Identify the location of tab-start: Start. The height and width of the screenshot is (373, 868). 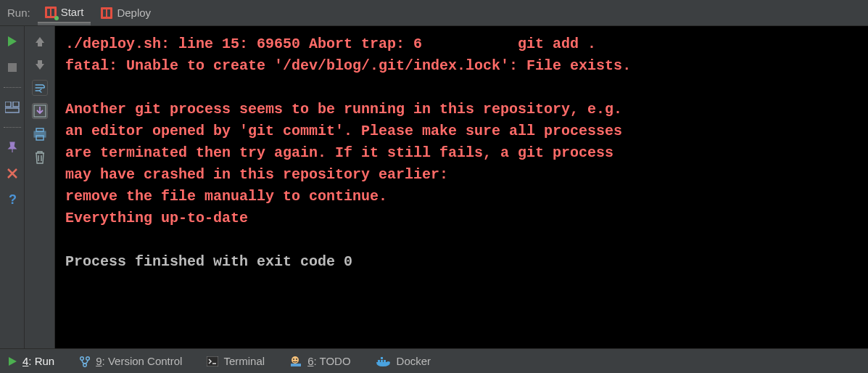
(65, 13).